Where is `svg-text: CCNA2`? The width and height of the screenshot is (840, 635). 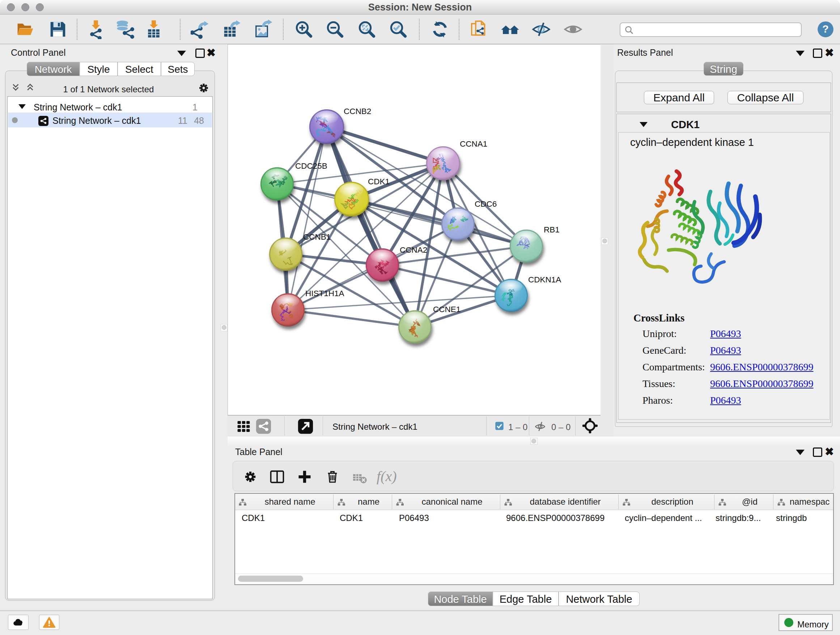
svg-text: CCNA2 is located at coordinates (414, 250).